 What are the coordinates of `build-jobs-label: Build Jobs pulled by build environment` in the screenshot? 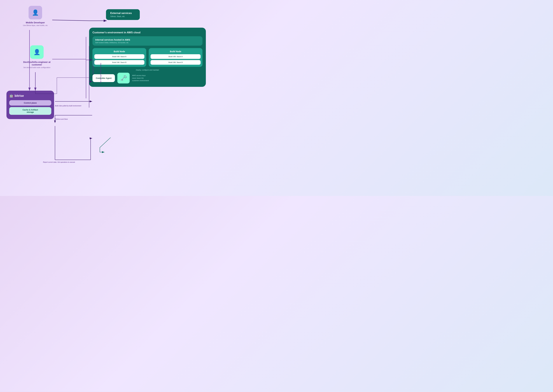 It's located at (68, 106).